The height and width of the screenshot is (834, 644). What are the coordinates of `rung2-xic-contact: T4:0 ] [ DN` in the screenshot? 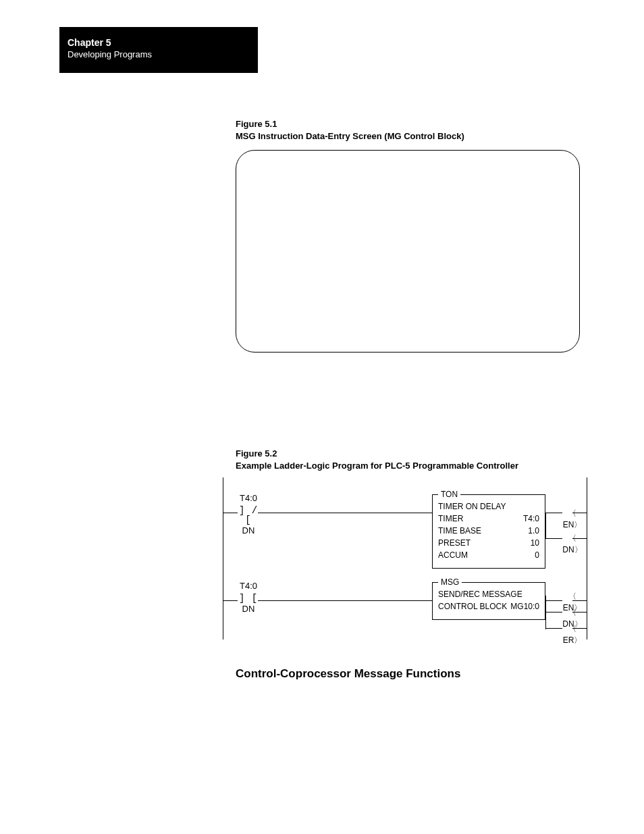 It's located at (248, 598).